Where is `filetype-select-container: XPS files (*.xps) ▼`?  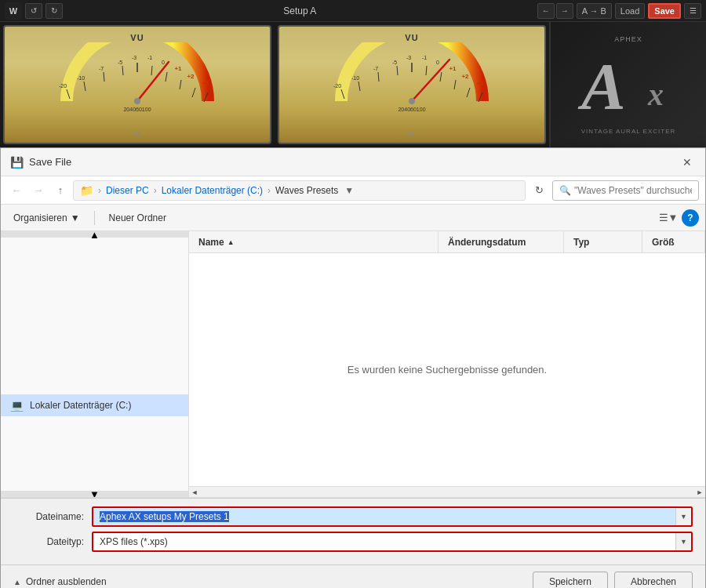
filetype-select-container: XPS files (*.xps) ▼ is located at coordinates (392, 542).